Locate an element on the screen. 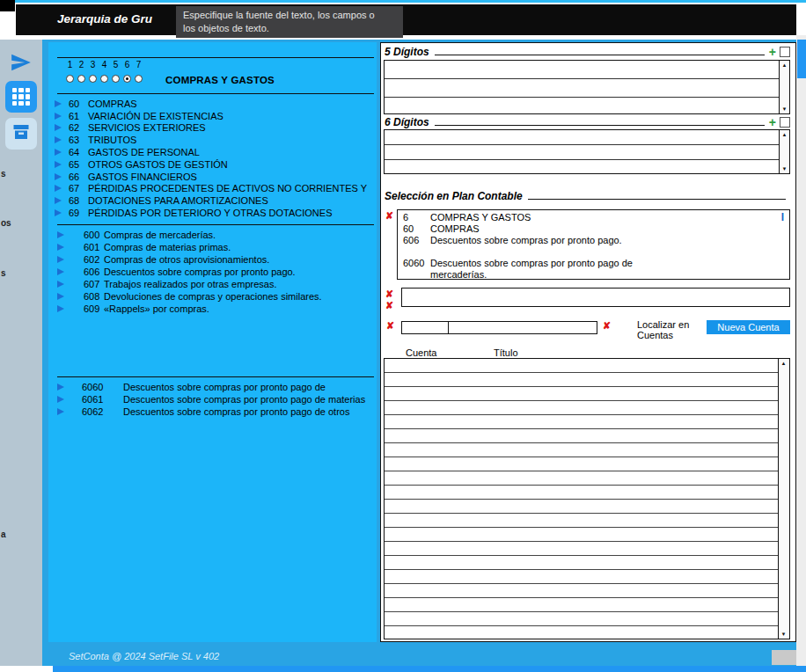 This screenshot has width=806, height=672. item-code: 600 is located at coordinates (93, 235).